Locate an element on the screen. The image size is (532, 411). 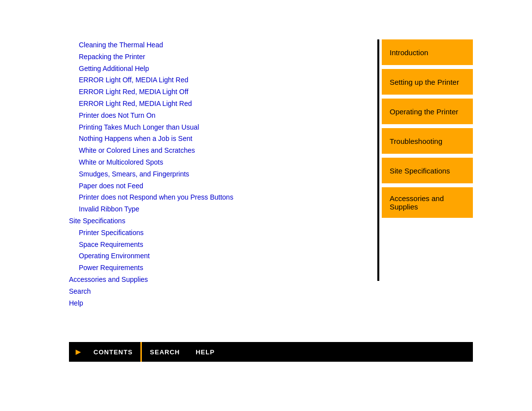
toc-item-smudges: Smudges, Smears, and Fingerprints is located at coordinates (227, 174).